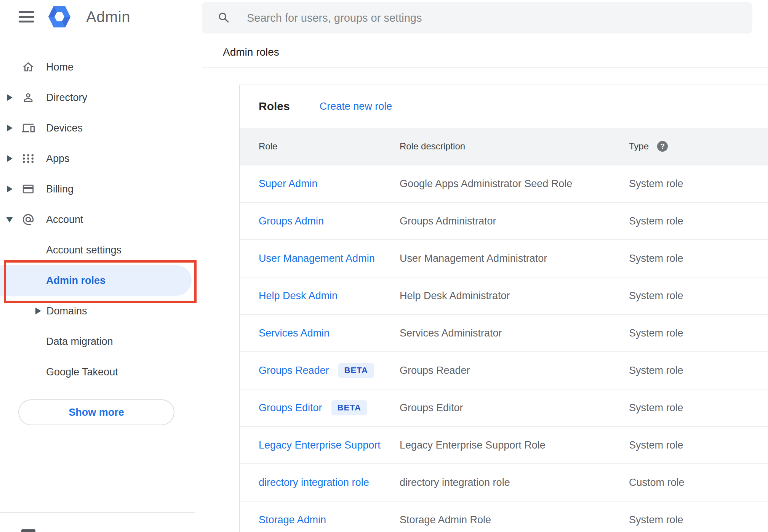 The height and width of the screenshot is (532, 768). Describe the element at coordinates (320, 408) in the screenshot. I see `role-cell: Groups EditorBETA` at that location.